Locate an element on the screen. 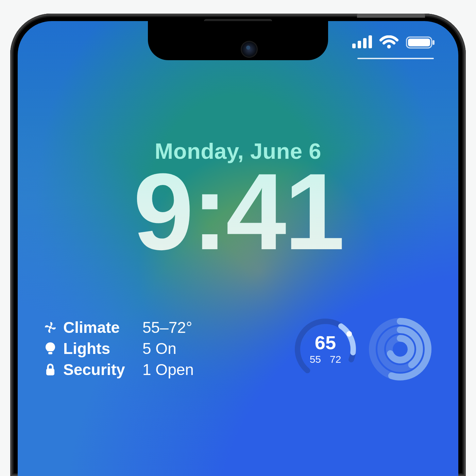 The height and width of the screenshot is (476, 476). front-camera is located at coordinates (249, 49).